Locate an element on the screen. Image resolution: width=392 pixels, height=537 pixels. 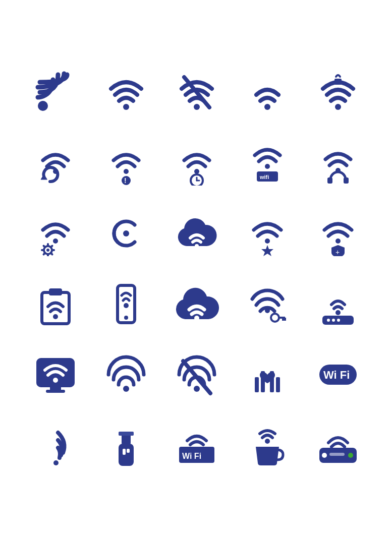
wifi-sign-icon: Wi Fi is located at coordinates (197, 445).